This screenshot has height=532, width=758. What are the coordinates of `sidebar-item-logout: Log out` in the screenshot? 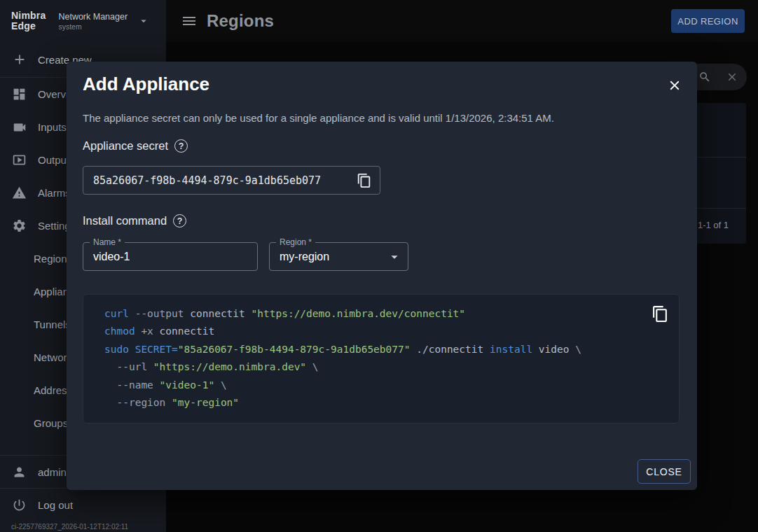 It's located at (83, 505).